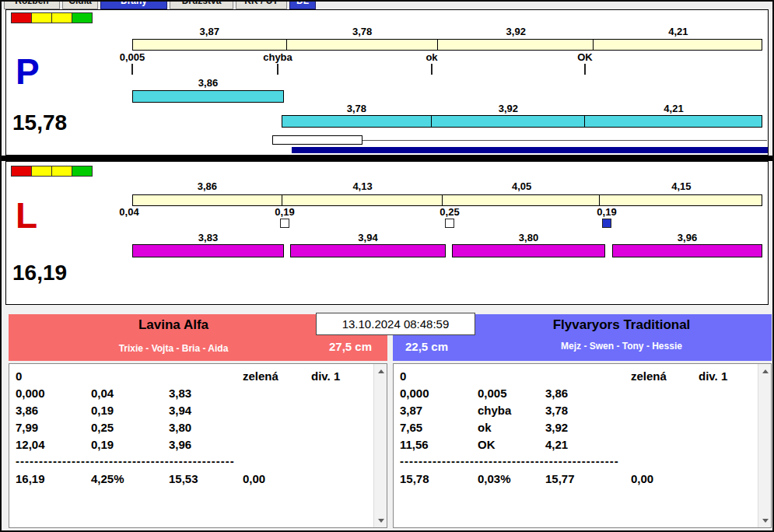 The image size is (774, 532). What do you see at coordinates (439, 394) in the screenshot?
I see `table-cell: 0,000` at bounding box center [439, 394].